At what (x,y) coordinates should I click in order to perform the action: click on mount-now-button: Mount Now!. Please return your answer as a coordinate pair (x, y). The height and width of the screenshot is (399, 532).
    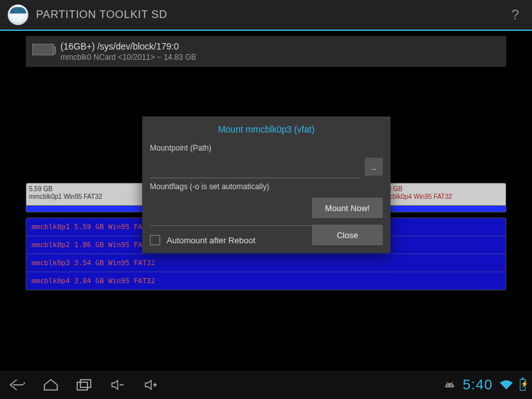
    Looking at the image, I should click on (347, 208).